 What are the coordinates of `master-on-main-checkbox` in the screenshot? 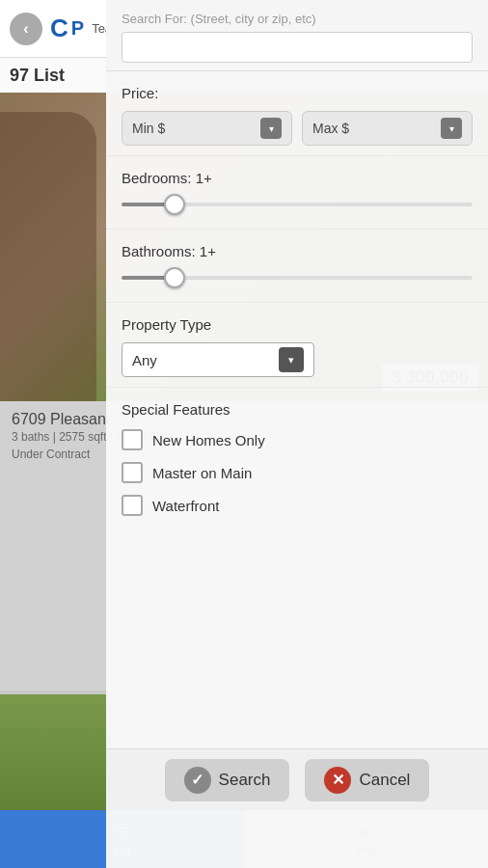 It's located at (132, 473).